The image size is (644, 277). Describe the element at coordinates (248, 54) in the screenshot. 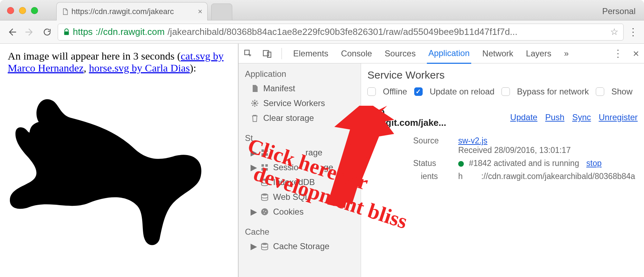

I see `inspect-element-button` at that location.